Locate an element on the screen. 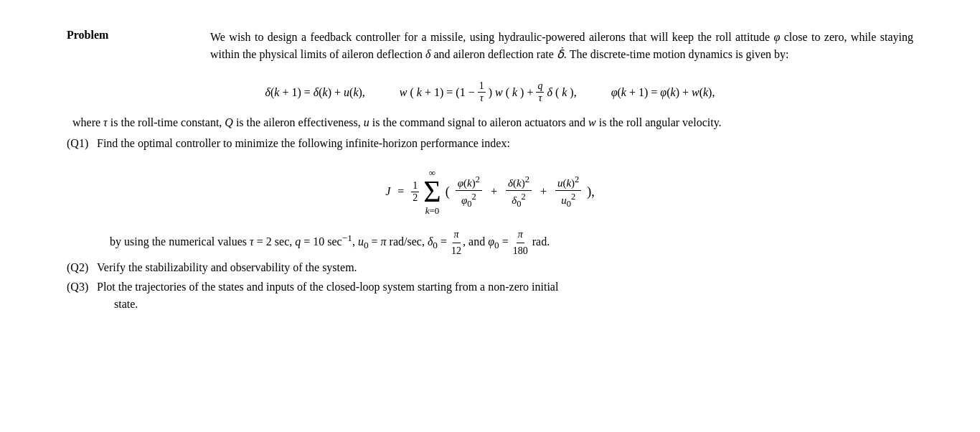 The height and width of the screenshot is (432, 980). summation: ∞ Σ k=0 is located at coordinates (432, 192).